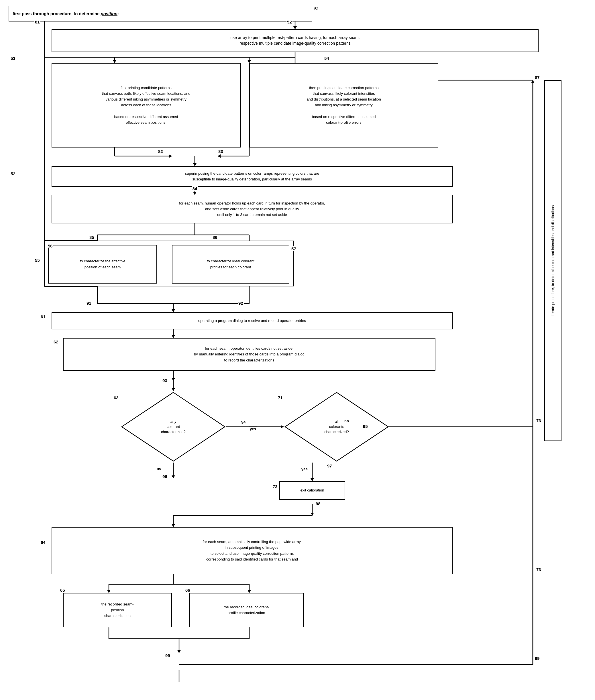 This screenshot has height=700, width=595. I want to click on box-superimposing-text: superimposing the candidate patterns on …, so click(252, 176).